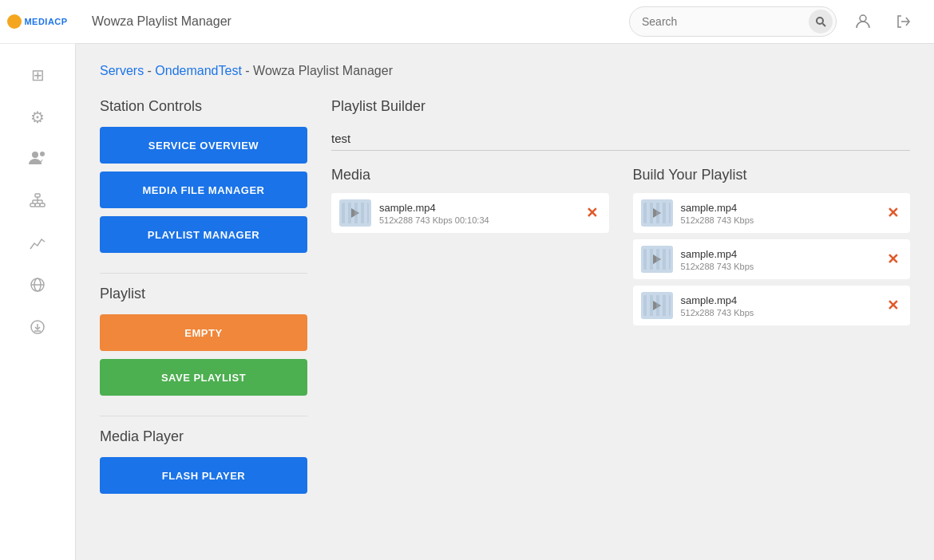  What do you see at coordinates (477, 214) in the screenshot?
I see `media-info: sample.mp4 512x288 743 Kbps 00:10:34` at bounding box center [477, 214].